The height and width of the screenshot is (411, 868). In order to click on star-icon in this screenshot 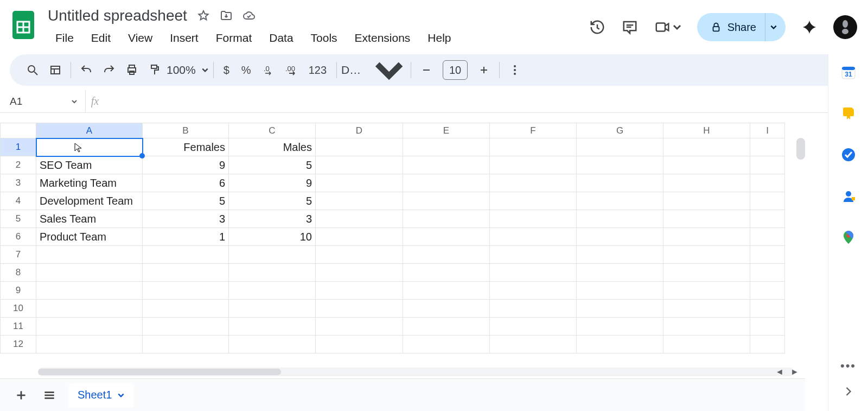, I will do `click(203, 16)`.